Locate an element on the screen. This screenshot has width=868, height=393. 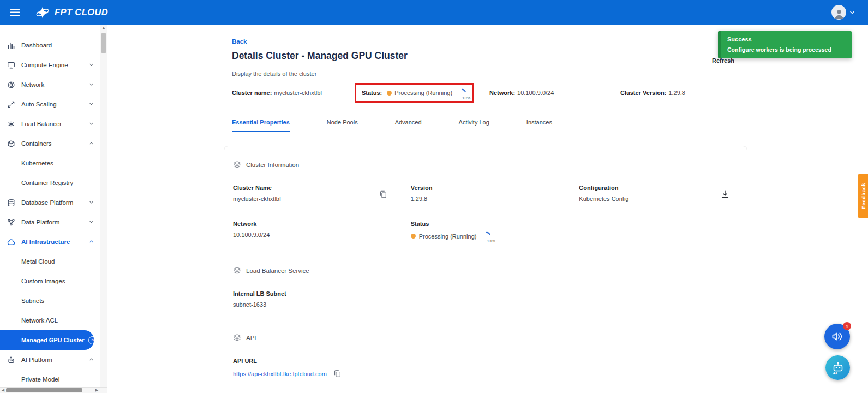
toast-success: Success Configure workers is being proce… is located at coordinates (785, 45).